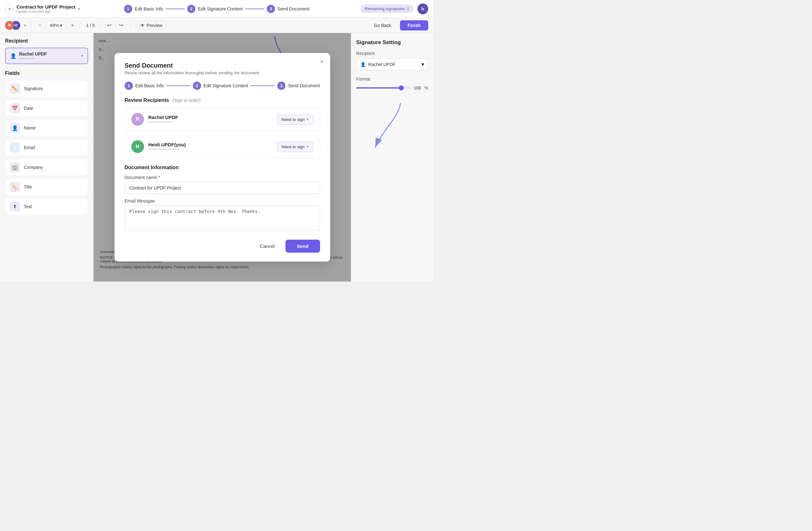  Describe the element at coordinates (33, 89) in the screenshot. I see `field-signature-label: Signature` at that location.